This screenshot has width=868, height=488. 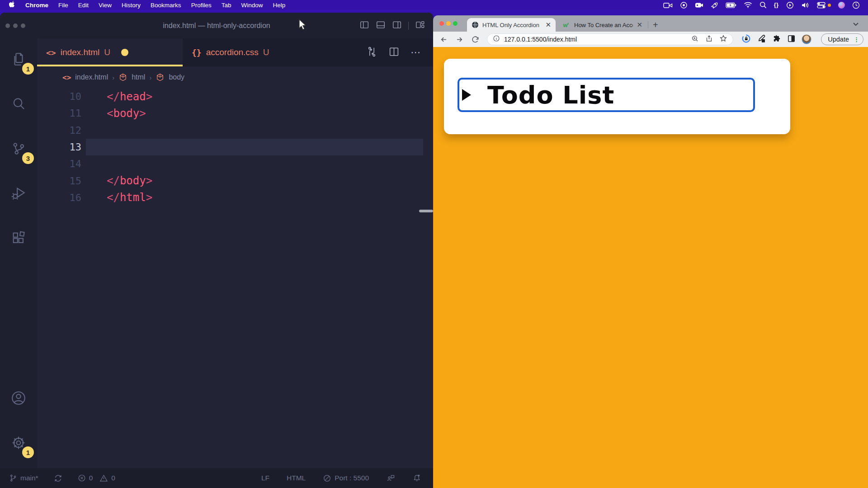 I want to click on record-icon, so click(x=684, y=5).